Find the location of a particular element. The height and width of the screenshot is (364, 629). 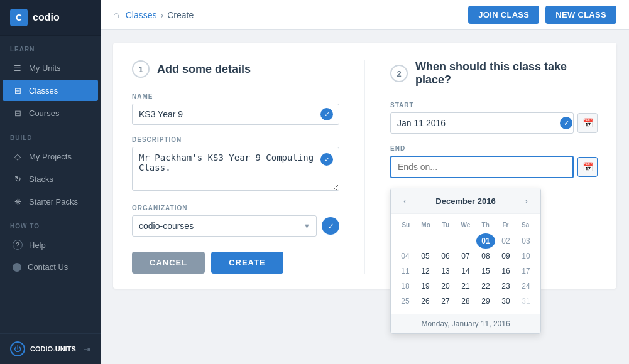

dow-th: Th is located at coordinates (486, 225).